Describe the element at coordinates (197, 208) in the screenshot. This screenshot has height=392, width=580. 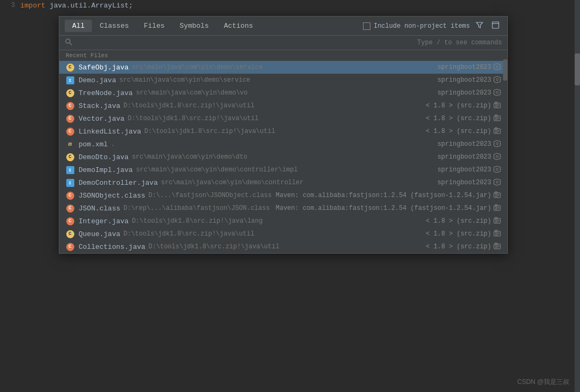
I see `file-path: D:\rep\...\alibaba\fastjson\JSON.class` at that location.